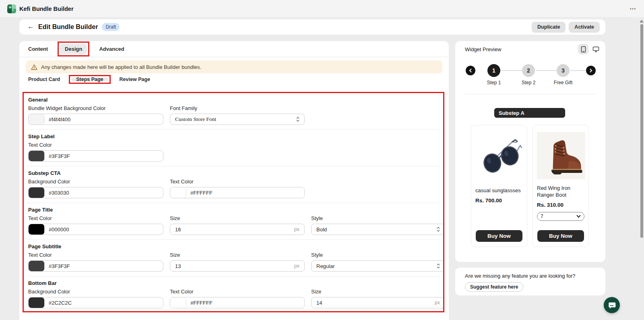  I want to click on field-label: Text Color, so click(237, 181).